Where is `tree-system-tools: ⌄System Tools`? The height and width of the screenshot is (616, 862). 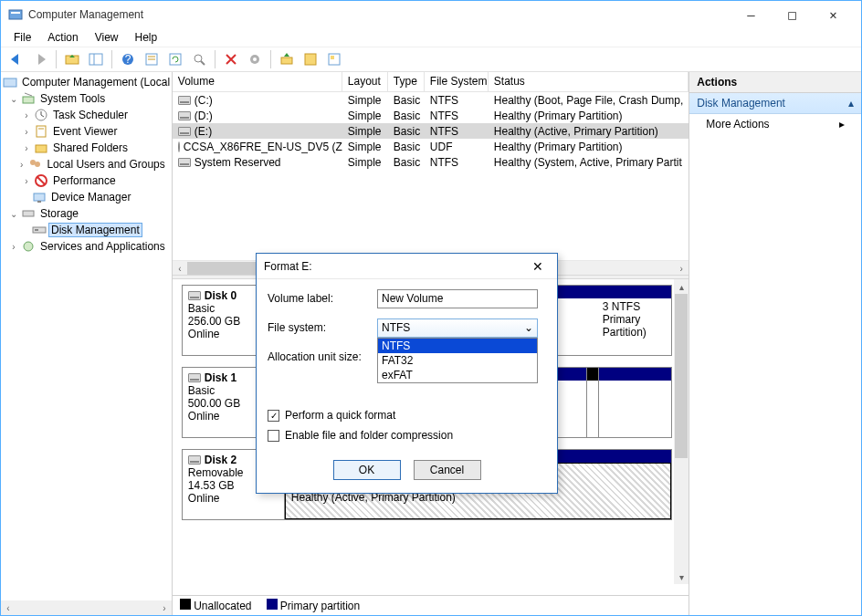 tree-system-tools: ⌄System Tools is located at coordinates (88, 99).